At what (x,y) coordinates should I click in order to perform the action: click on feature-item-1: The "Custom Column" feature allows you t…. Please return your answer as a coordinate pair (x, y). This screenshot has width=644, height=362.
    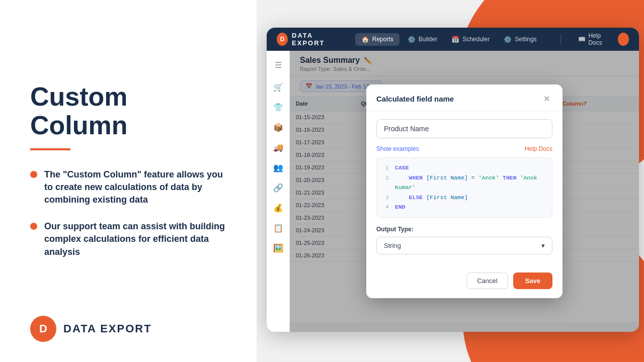
    Looking at the image, I should click on (131, 188).